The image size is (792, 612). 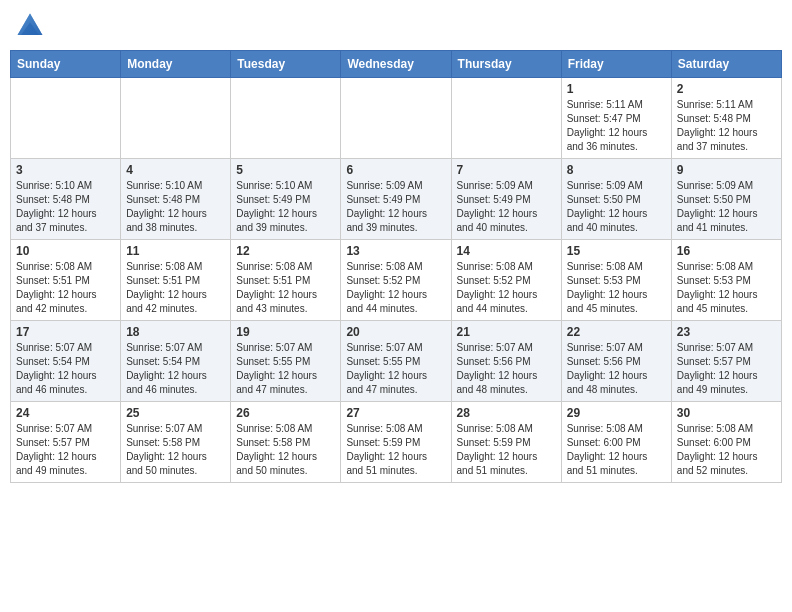 I want to click on day-number: 8, so click(x=616, y=170).